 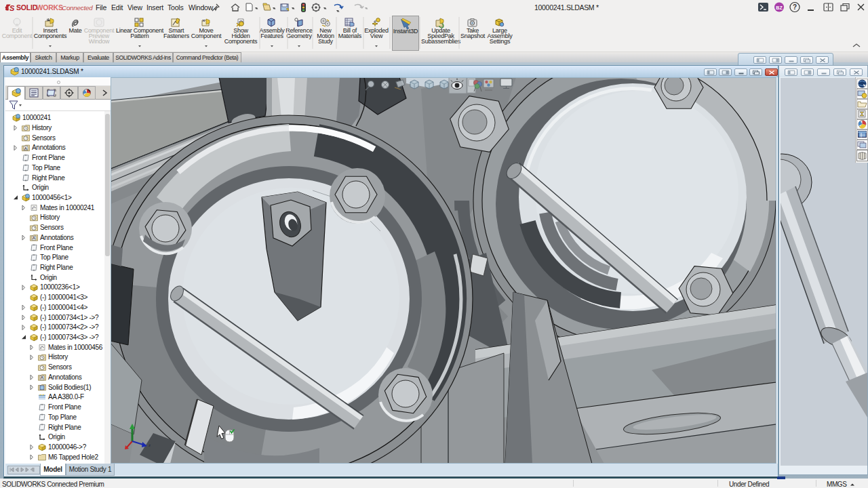 I want to click on svg-text: Connected, so click(x=77, y=8).